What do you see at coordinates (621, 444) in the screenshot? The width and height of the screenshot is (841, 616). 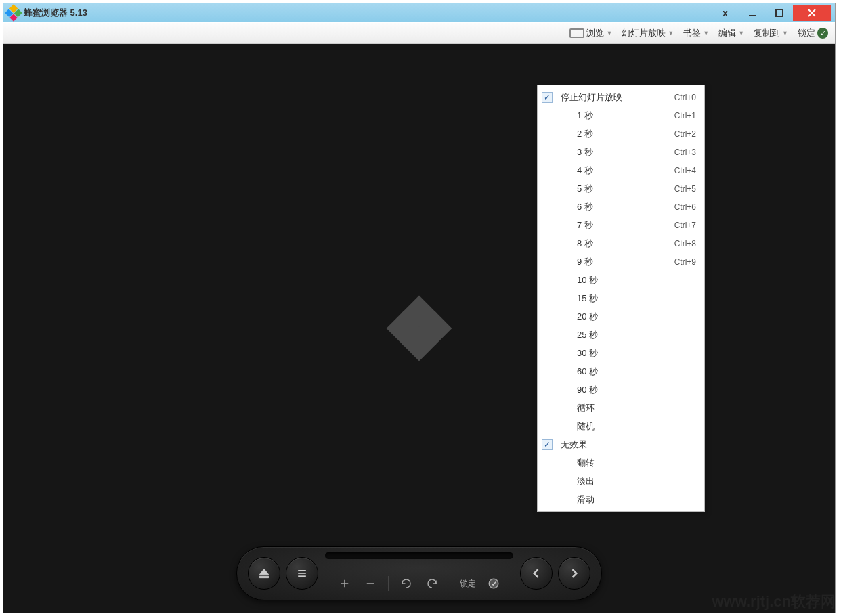 I see `dropdown-item-19: ✓无效果` at bounding box center [621, 444].